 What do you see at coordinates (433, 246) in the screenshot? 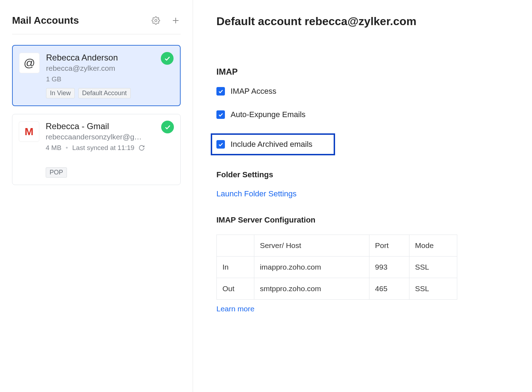
I see `col-mode: Mode` at bounding box center [433, 246].